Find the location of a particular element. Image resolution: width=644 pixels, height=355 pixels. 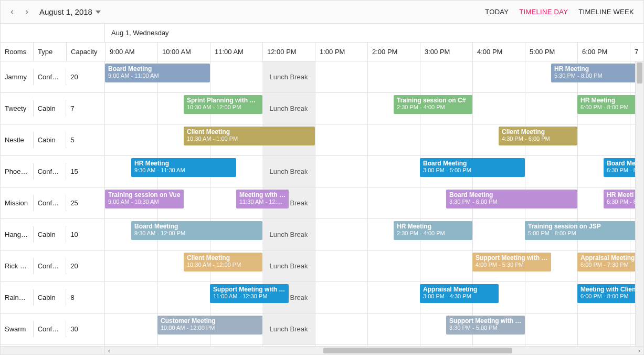

room-capacity: 10 is located at coordinates (85, 234).